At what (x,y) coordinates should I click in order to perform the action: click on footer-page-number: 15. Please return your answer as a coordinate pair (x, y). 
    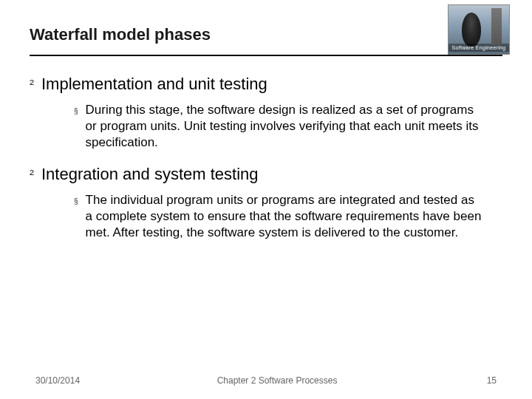
    Looking at the image, I should click on (485, 381).